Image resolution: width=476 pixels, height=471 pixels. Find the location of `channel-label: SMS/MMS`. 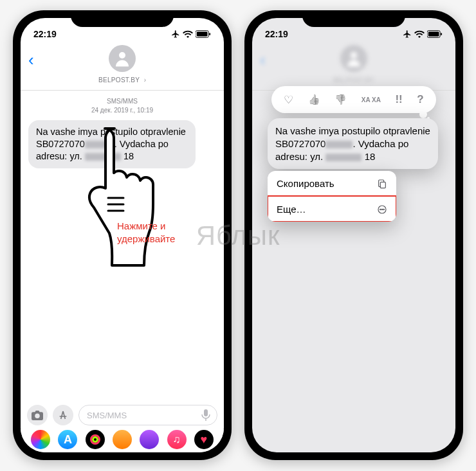

channel-label: SMS/MMS is located at coordinates (122, 102).